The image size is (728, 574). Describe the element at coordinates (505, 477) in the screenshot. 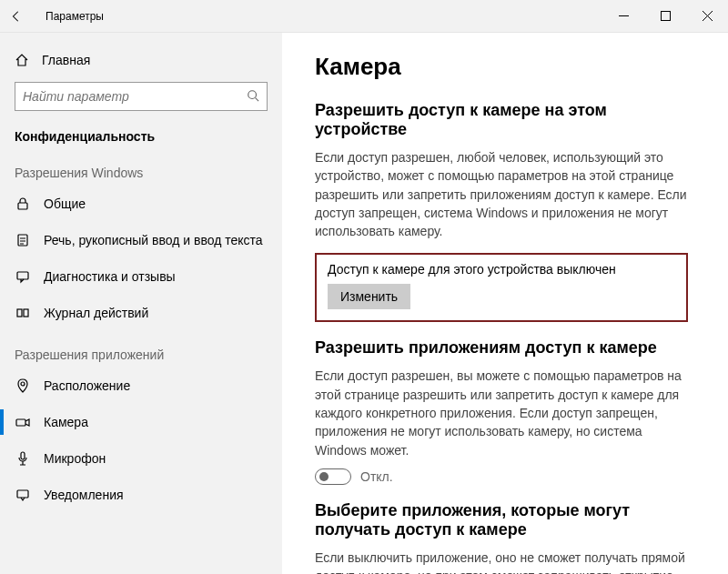

I see `apps-access-toggle: Откл.` at that location.